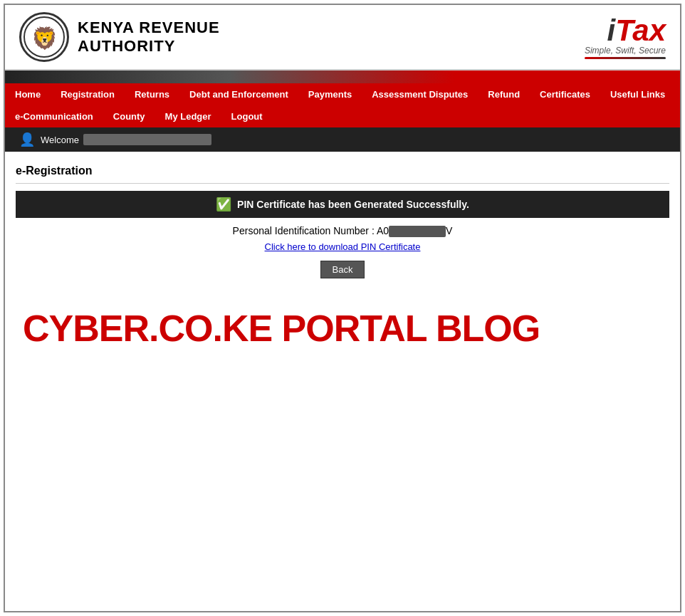 The width and height of the screenshot is (685, 616). I want to click on kra-lion-icon: 🦁, so click(44, 37).